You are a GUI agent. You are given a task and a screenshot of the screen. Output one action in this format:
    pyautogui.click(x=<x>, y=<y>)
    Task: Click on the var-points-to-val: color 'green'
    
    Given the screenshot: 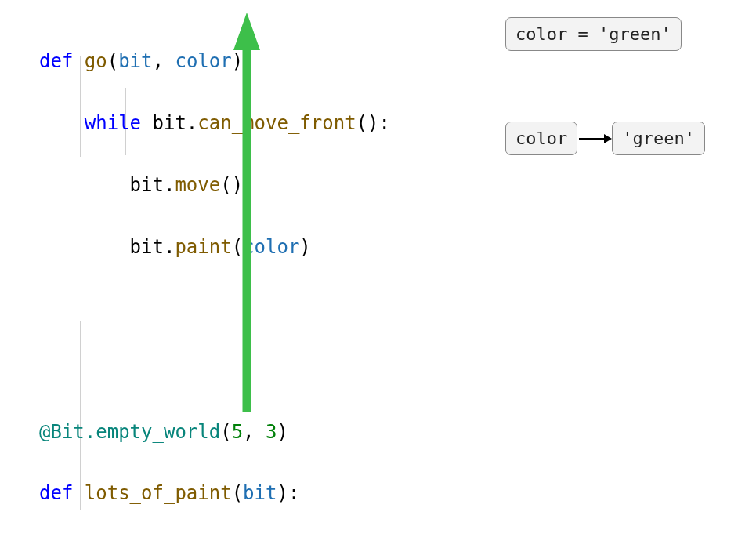 What is the action you would take?
    pyautogui.click(x=615, y=138)
    